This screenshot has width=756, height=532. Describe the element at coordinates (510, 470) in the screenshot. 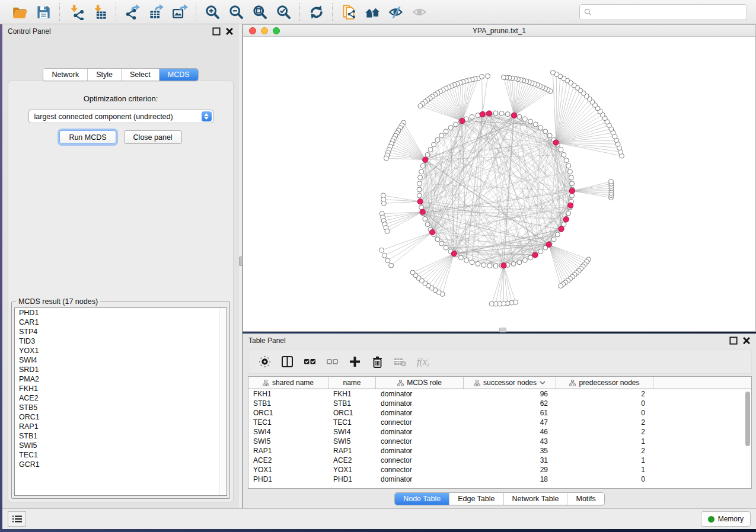

I see `table-cell: 29` at that location.